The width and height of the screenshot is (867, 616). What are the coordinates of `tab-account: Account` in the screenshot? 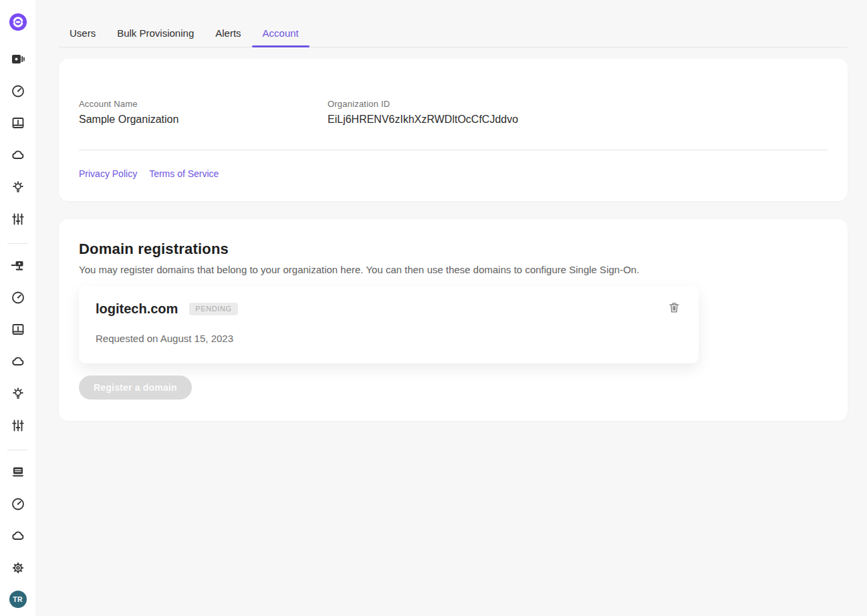 It's located at (281, 37).